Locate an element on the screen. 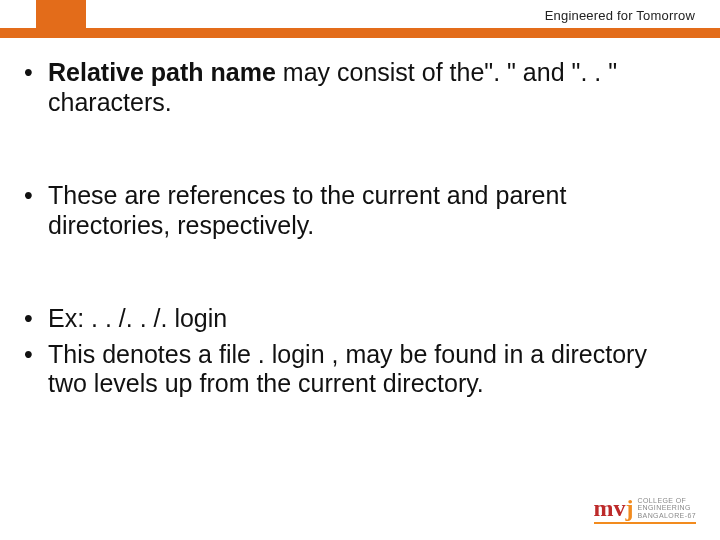 This screenshot has height=540, width=720. bullet-item: Ex: . . /. . /. login is located at coordinates (350, 319).